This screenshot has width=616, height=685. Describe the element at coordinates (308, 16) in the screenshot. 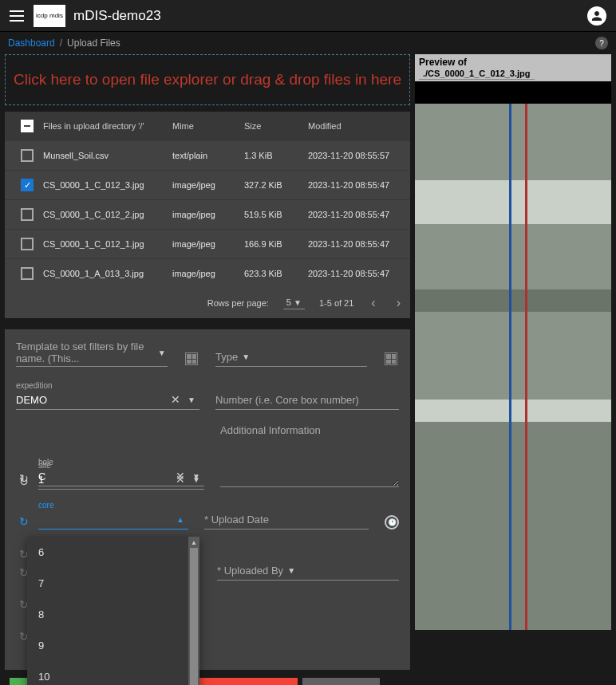

I see `topbar: icdp mdis mDIS-demo23` at that location.